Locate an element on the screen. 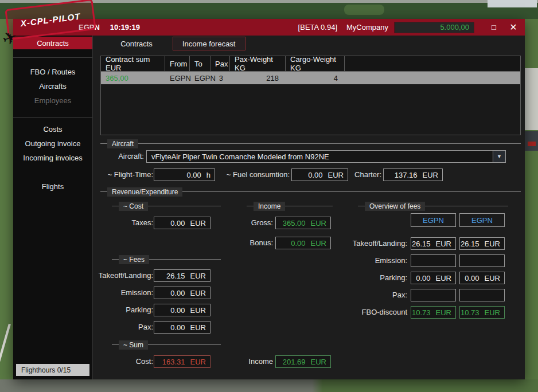 Image resolution: width=538 pixels, height=392 pixels. fees-emission-label: Emission: is located at coordinates (124, 293).